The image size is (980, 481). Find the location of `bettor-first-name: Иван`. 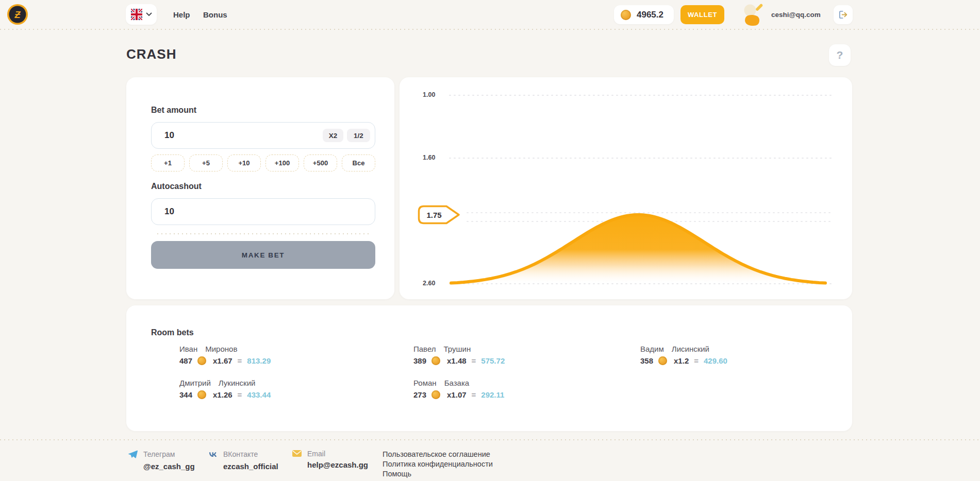

bettor-first-name: Иван is located at coordinates (189, 349).